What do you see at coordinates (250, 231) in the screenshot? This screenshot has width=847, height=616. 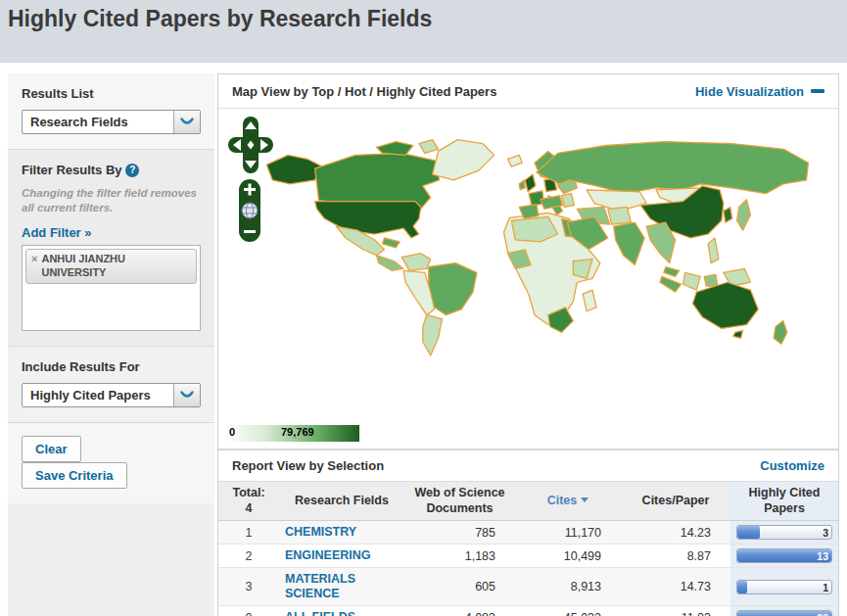 I see `zoom-out-button` at bounding box center [250, 231].